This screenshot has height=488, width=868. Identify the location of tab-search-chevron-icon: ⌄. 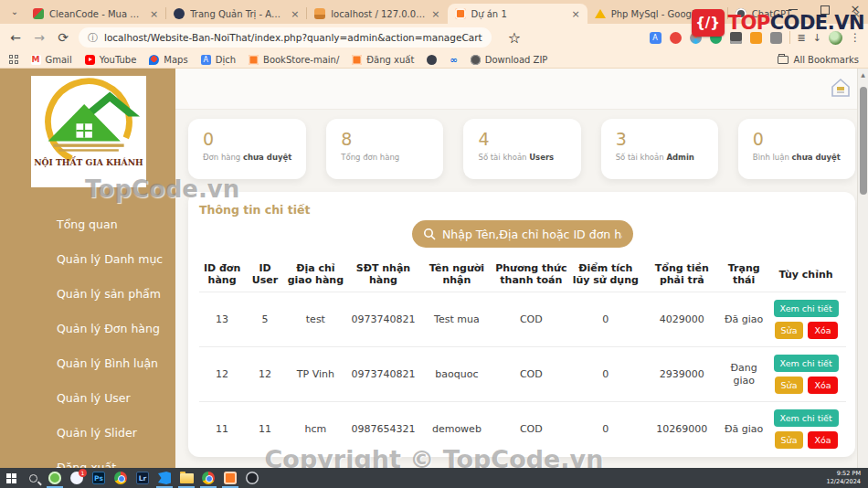
(15, 13).